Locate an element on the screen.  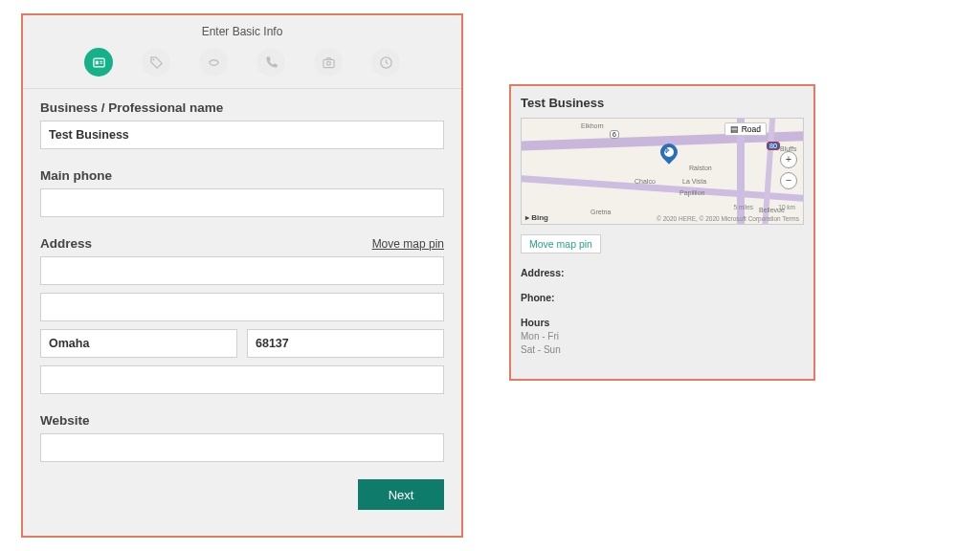
map-scale-km: 10 km is located at coordinates (787, 207).